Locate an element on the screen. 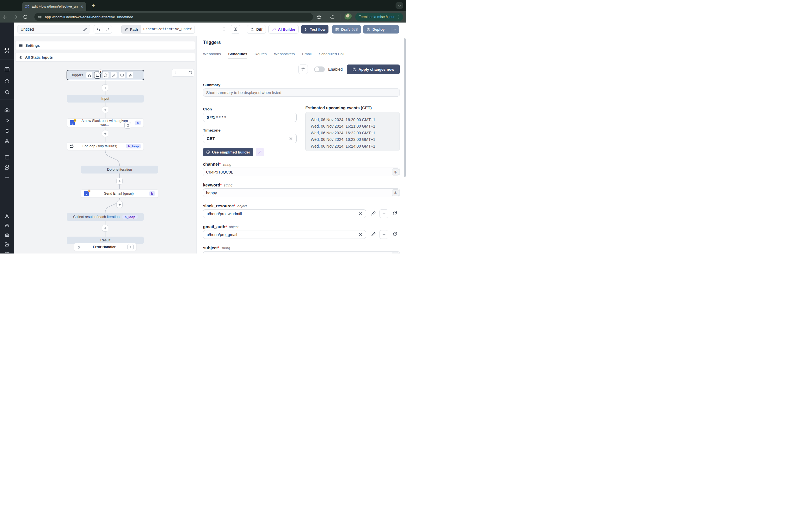 The height and width of the screenshot is (507, 812). panel-scrollbar is located at coordinates (405, 108).